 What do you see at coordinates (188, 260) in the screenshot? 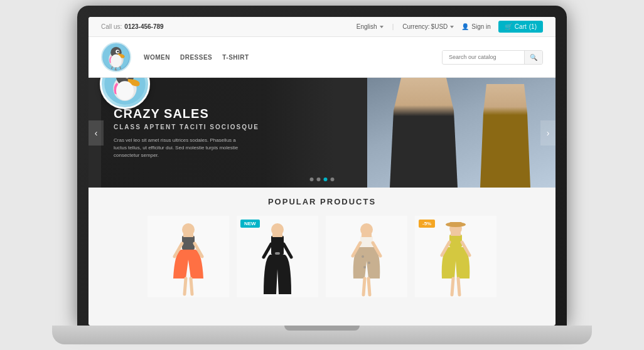
I see `product-figure-1-icon` at bounding box center [188, 260].